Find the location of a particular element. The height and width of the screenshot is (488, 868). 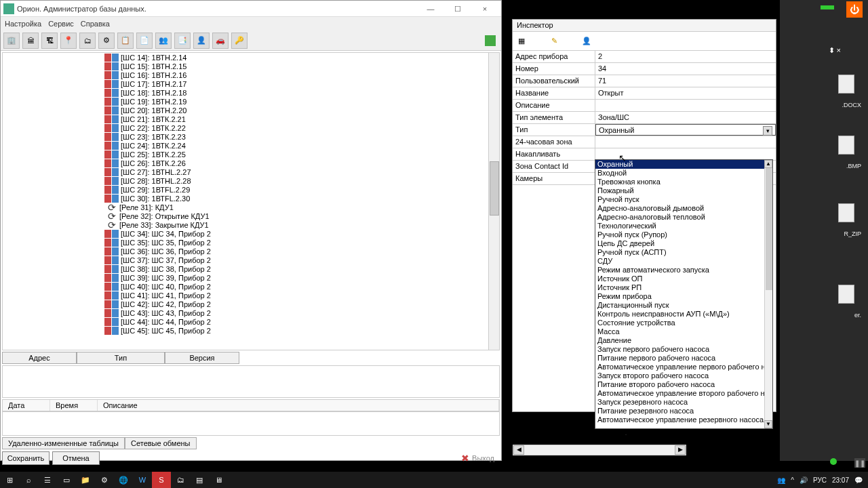

inspector-value: Зона/ШС is located at coordinates (686, 118).